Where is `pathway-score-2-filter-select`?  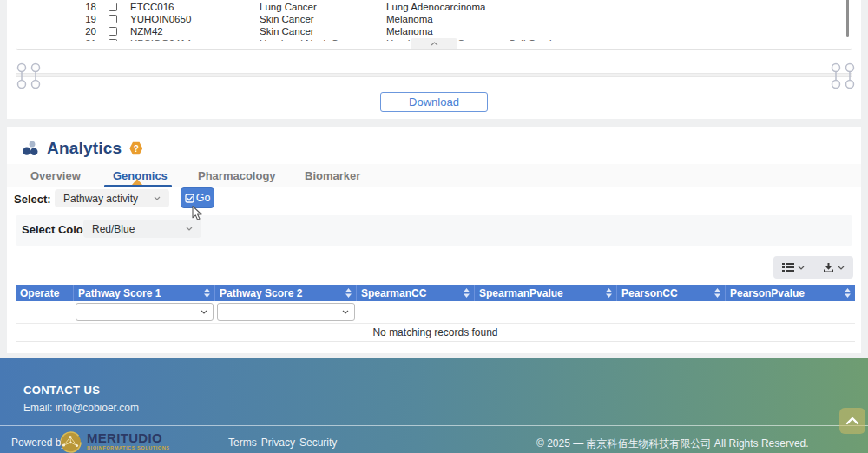 pathway-score-2-filter-select is located at coordinates (286, 312).